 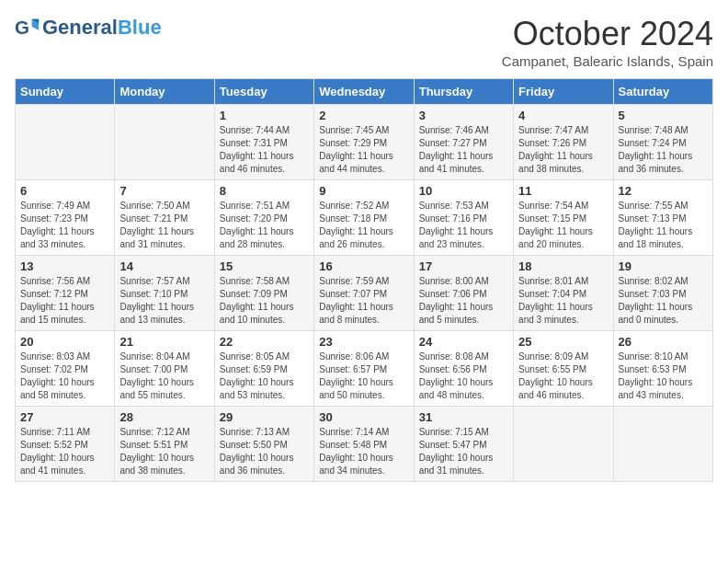 What do you see at coordinates (364, 92) in the screenshot?
I see `calendar-header-row: SundayMondayTuesdayWednesdayThursdayFrid…` at bounding box center [364, 92].